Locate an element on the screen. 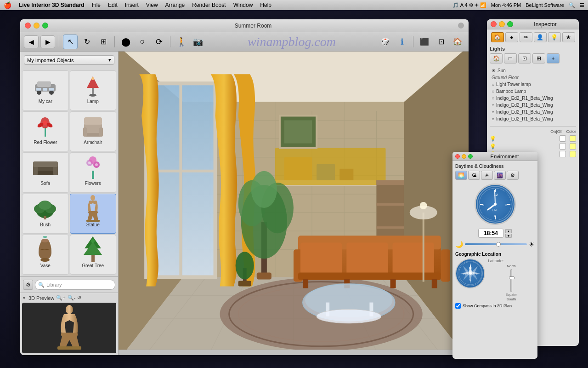 Image resolution: width=588 pixels, height=368 pixels. time-input is located at coordinates (491, 233).